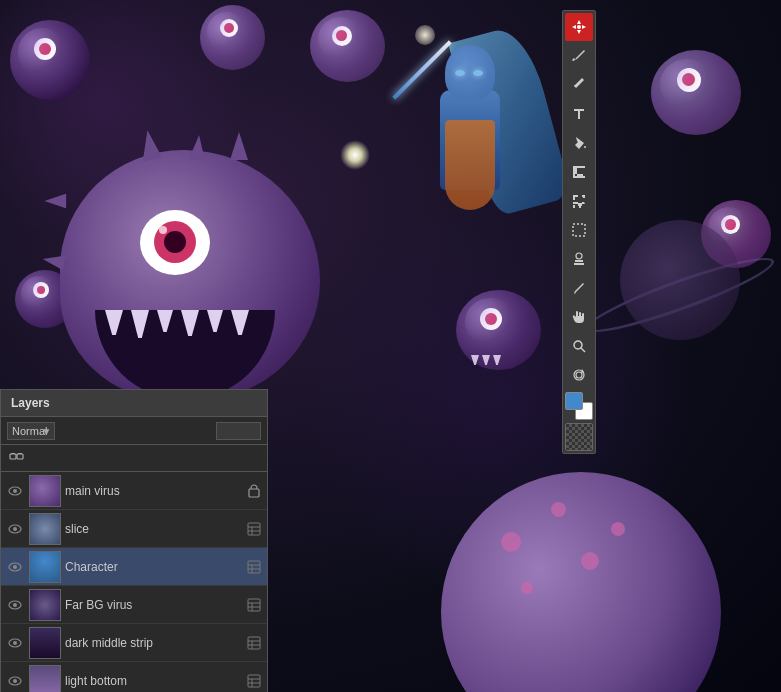 This screenshot has height=692, width=781. I want to click on eraser-tool-btn, so click(579, 85).